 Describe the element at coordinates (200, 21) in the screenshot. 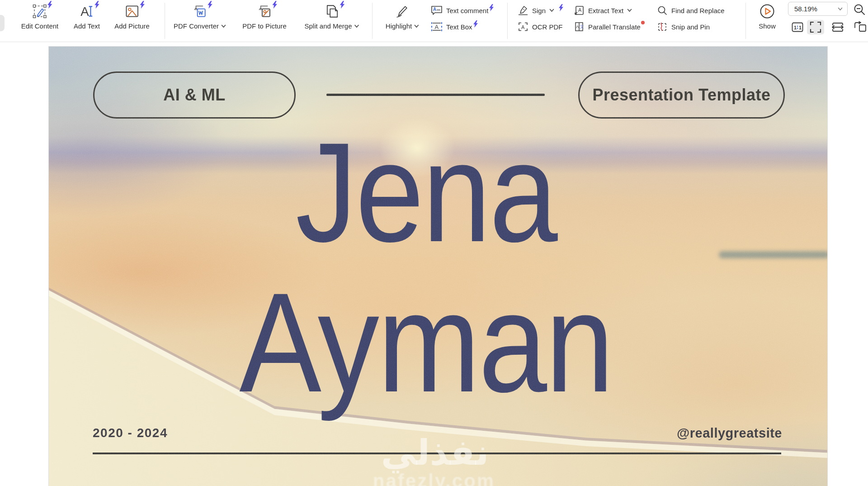

I see `pdf-converter-button: PDF Converter` at that location.